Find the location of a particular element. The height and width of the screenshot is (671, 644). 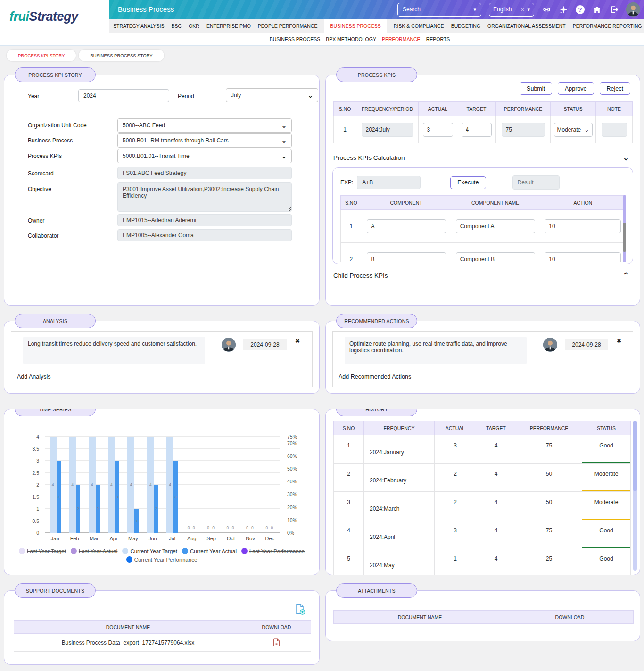

logout-icon is located at coordinates (614, 9).